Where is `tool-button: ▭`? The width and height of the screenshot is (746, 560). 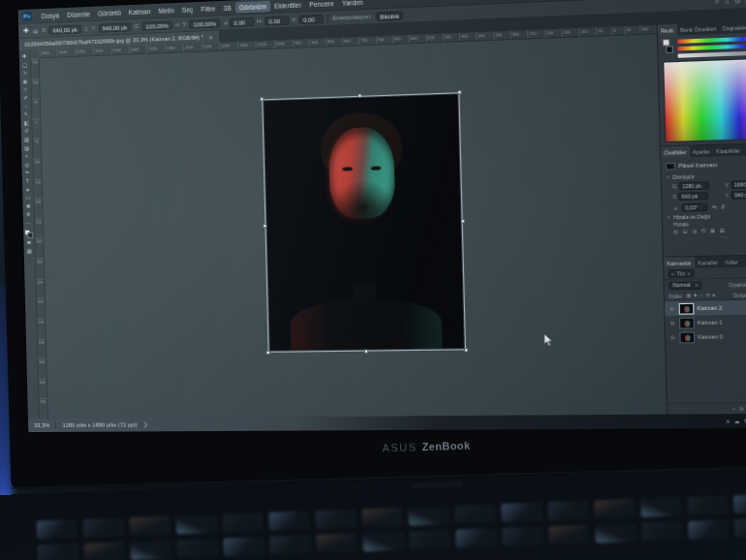 tool-button: ▭ is located at coordinates (27, 198).